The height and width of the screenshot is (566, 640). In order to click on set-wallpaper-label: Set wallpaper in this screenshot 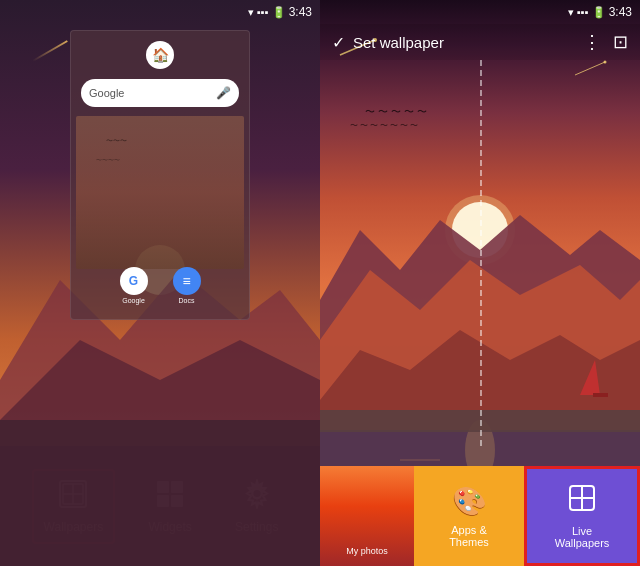, I will do `click(468, 42)`.